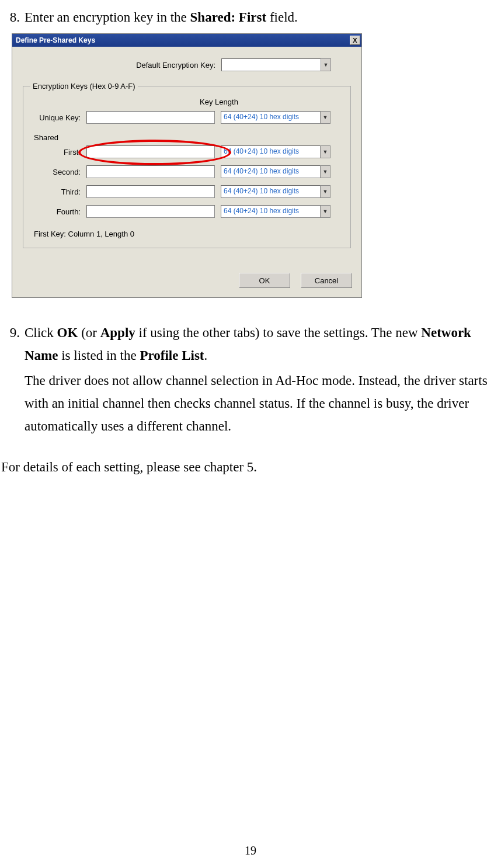 Image resolution: width=501 pixels, height=868 pixels. I want to click on step-8-bold: Shared: First, so click(229, 18).